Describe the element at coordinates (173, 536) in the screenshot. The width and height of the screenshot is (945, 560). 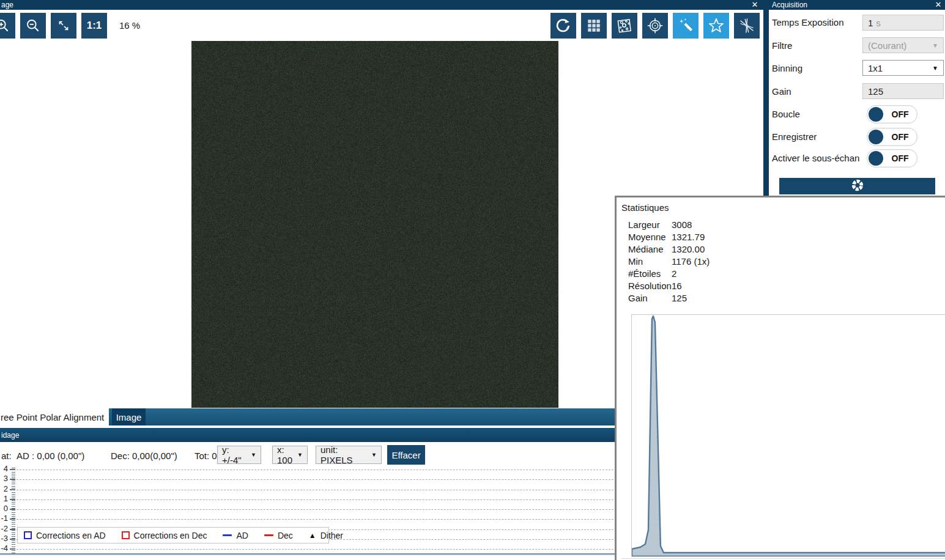
I see `chart-legend: Corrections en AD Corrections en Dec AD …` at that location.